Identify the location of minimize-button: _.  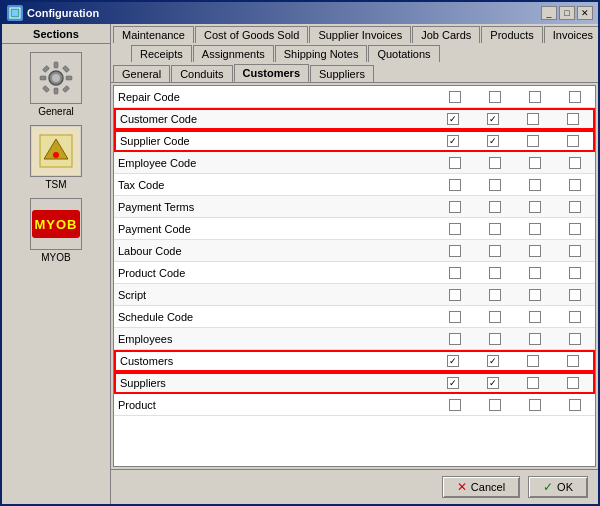
(549, 13).